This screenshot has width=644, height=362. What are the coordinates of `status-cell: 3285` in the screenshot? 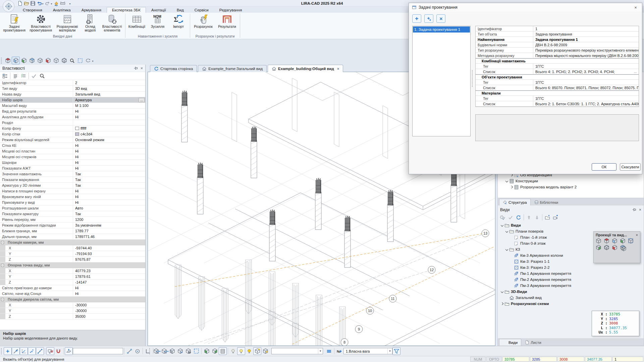 It's located at (543, 359).